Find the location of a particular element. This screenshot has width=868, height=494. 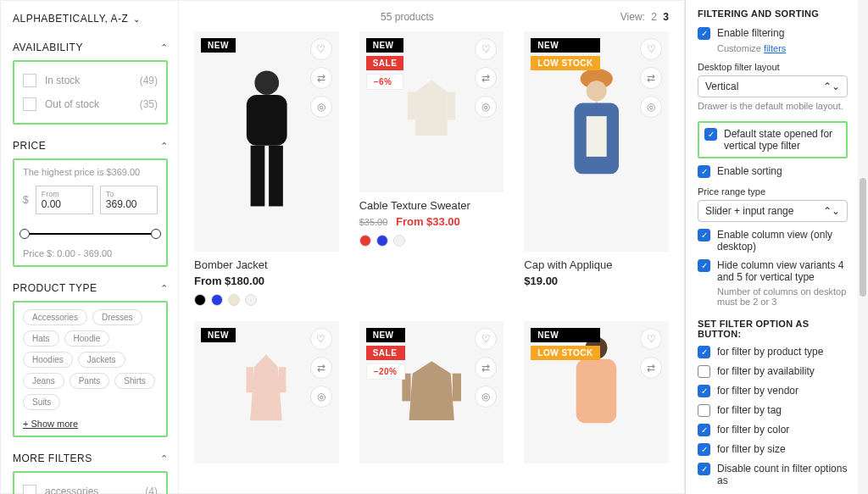

swatch-black is located at coordinates (200, 300).